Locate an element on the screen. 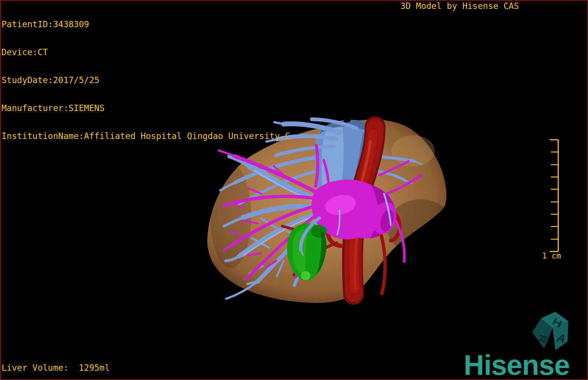  manufacturer-line: Manufacturer:SIEMENS is located at coordinates (146, 108).